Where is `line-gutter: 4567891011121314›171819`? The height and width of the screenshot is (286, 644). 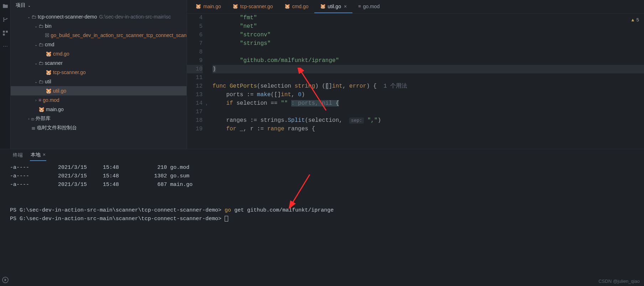 line-gutter: 4567891011121314›171819 is located at coordinates (198, 81).